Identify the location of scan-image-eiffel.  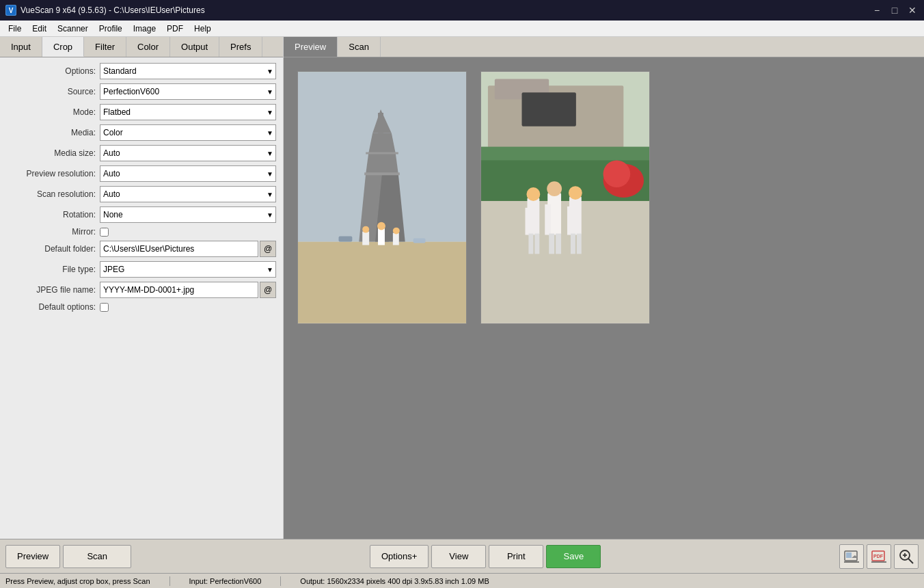
(382, 198).